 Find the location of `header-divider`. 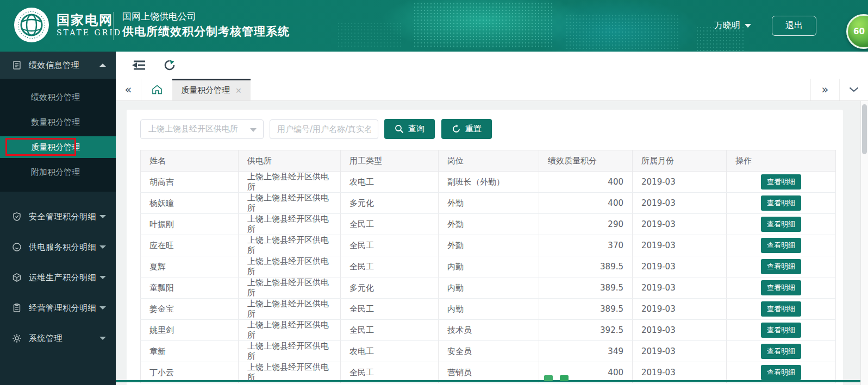

header-divider is located at coordinates (113, 26).